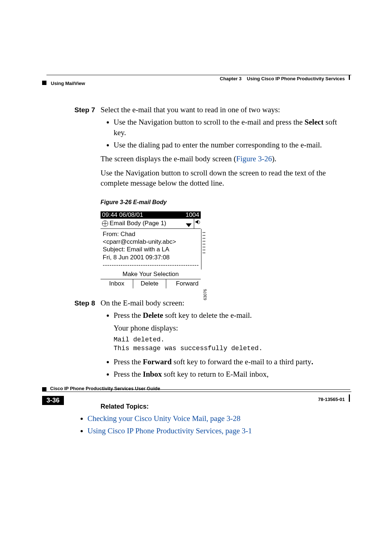 The height and width of the screenshot is (555, 392). Describe the element at coordinates (192, 215) in the screenshot. I see `phone-extension: 1004` at that location.